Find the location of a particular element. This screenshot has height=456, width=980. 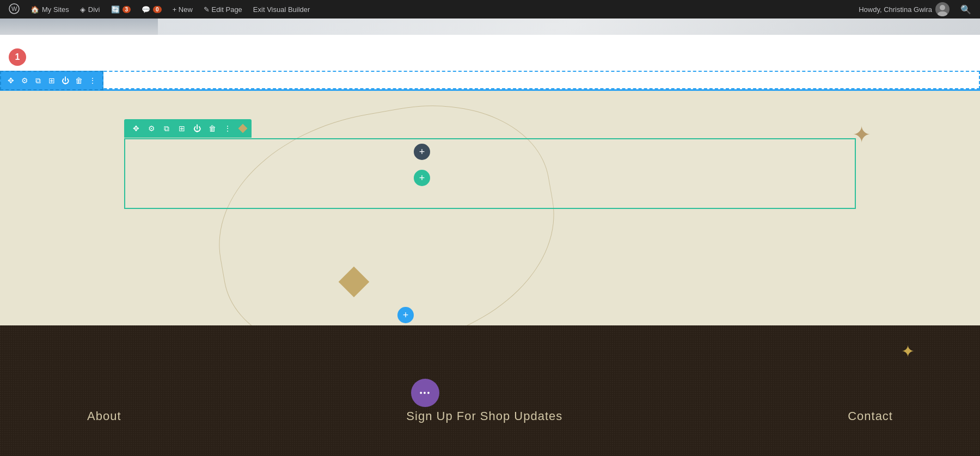

top-image-right is located at coordinates (569, 27).